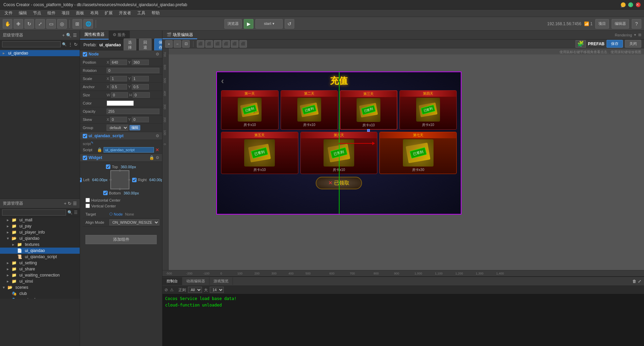  Describe the element at coordinates (209, 44) in the screenshot. I see `align-center-button: ⬛` at that location.